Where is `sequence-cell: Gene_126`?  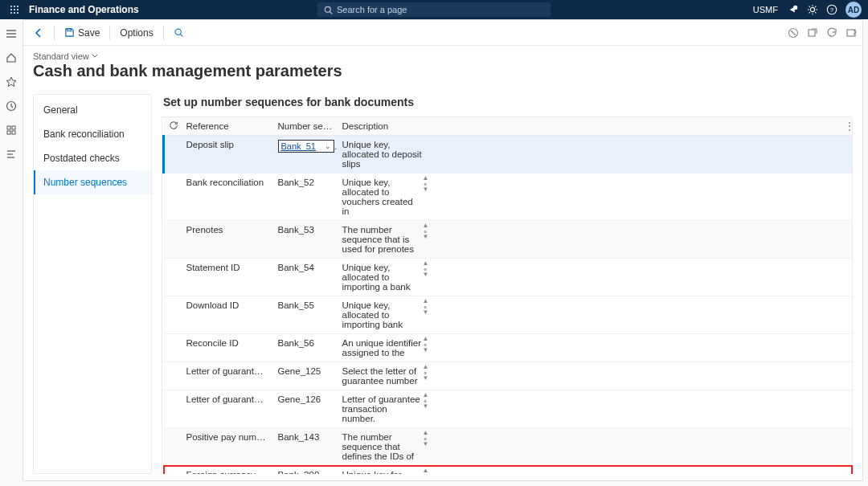 sequence-cell: Gene_126 is located at coordinates (305, 410).